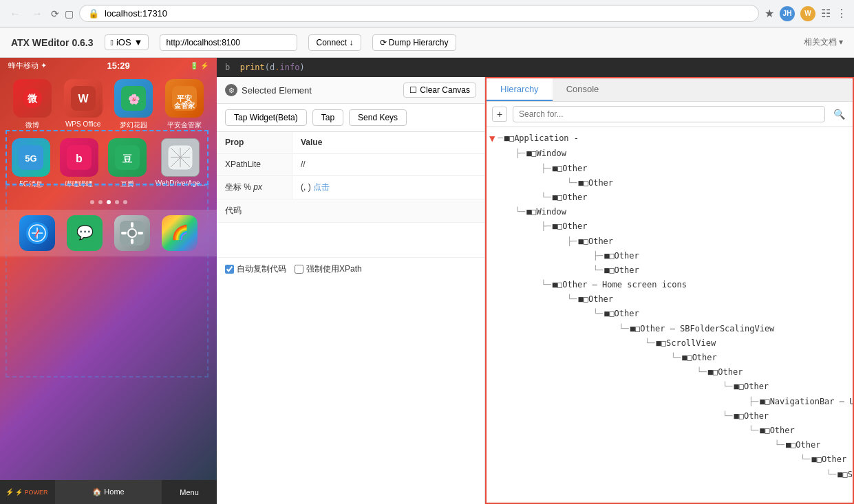 The height and width of the screenshot is (504, 854). Describe the element at coordinates (55, 14) in the screenshot. I see `reload-button: ⟳` at that location.